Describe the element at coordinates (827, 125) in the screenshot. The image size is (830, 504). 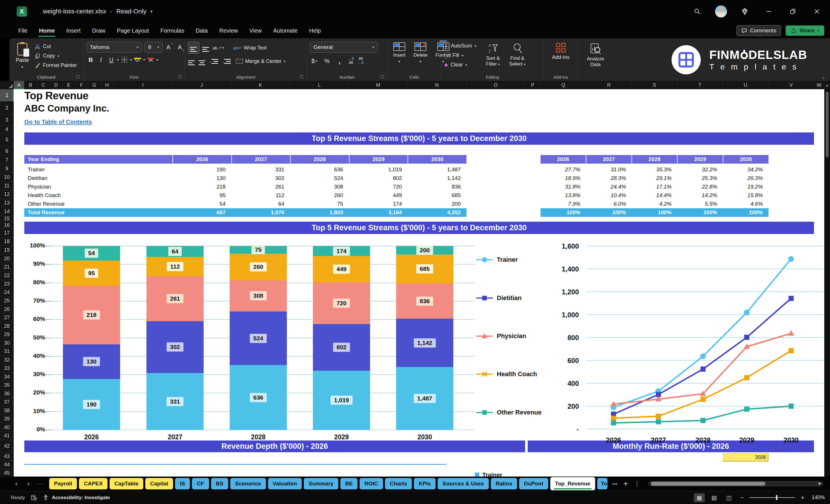
I see `vertical-scrollbar-thumb` at that location.